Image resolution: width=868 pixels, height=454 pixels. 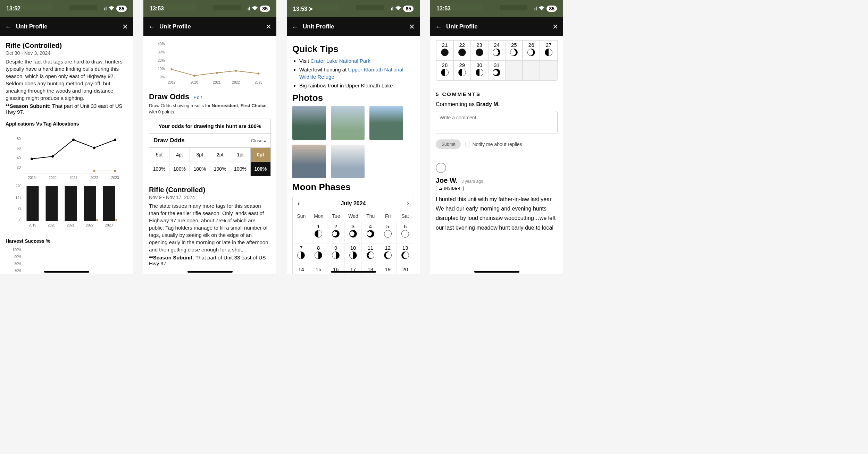 I want to click on season-description: Despite the fact that tags are hard to d…, so click(x=67, y=80).